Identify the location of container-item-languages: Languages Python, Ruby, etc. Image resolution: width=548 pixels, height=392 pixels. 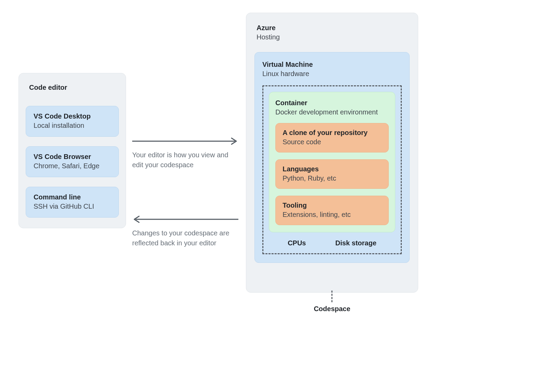
(332, 174).